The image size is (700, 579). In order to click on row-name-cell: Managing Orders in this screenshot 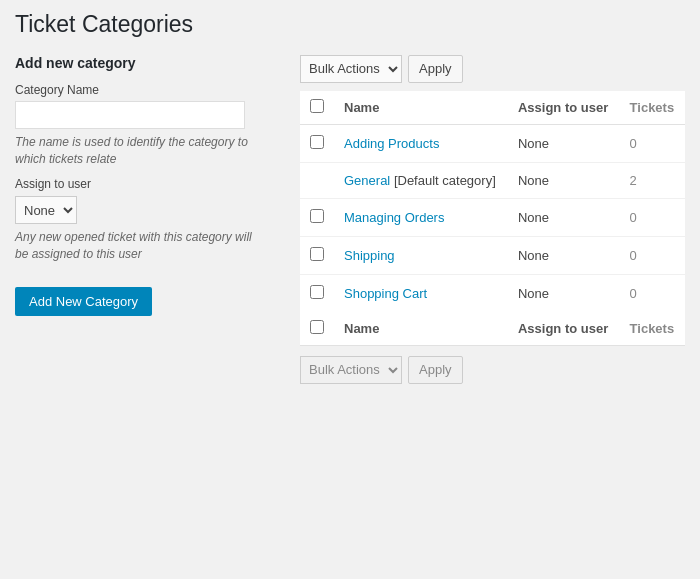, I will do `click(421, 217)`.